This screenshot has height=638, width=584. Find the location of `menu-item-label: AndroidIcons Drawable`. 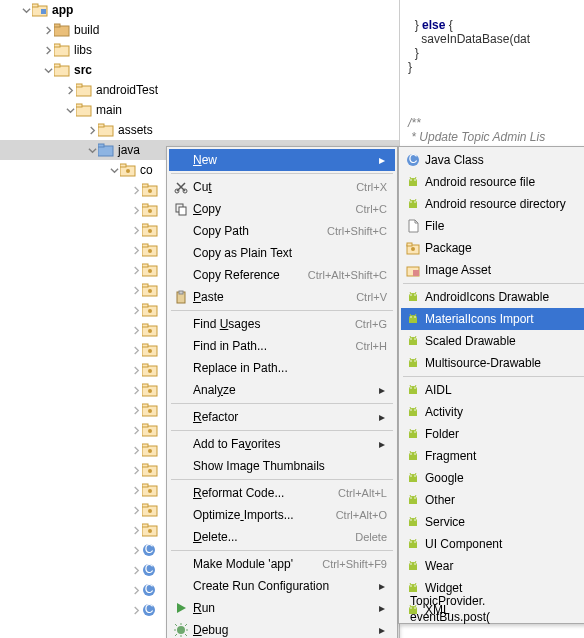

menu-item-label: AndroidIcons Drawable is located at coordinates (504, 297).